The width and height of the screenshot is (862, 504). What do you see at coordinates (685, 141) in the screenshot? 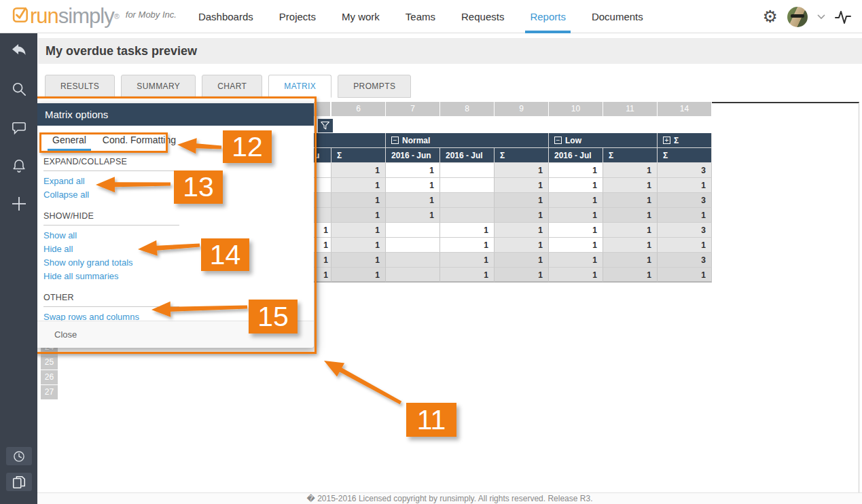
I see `matrix-group-header: +Σ` at bounding box center [685, 141].